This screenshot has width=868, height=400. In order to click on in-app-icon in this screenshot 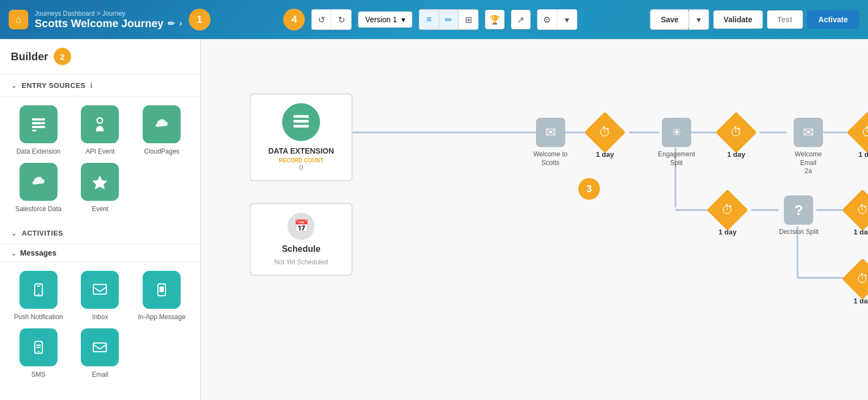, I will do `click(162, 290)`.